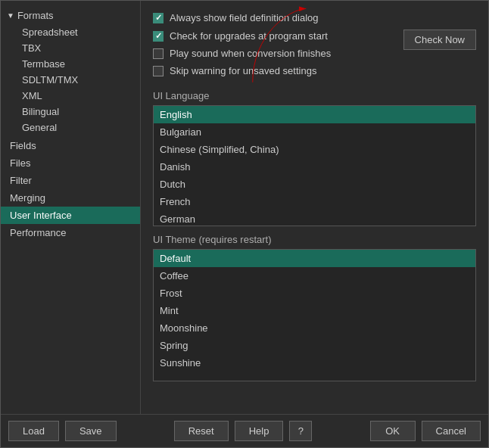 The image size is (489, 448). I want to click on sidebar-sdltm-label: SDLTM/TMX, so click(50, 80).